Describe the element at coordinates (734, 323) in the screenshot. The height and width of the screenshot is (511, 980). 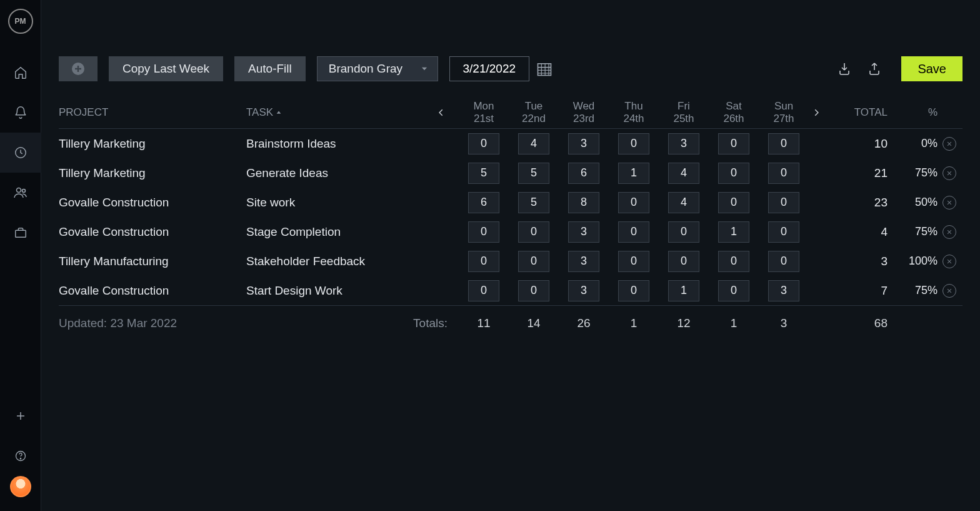
I see `day-total: 1` at that location.